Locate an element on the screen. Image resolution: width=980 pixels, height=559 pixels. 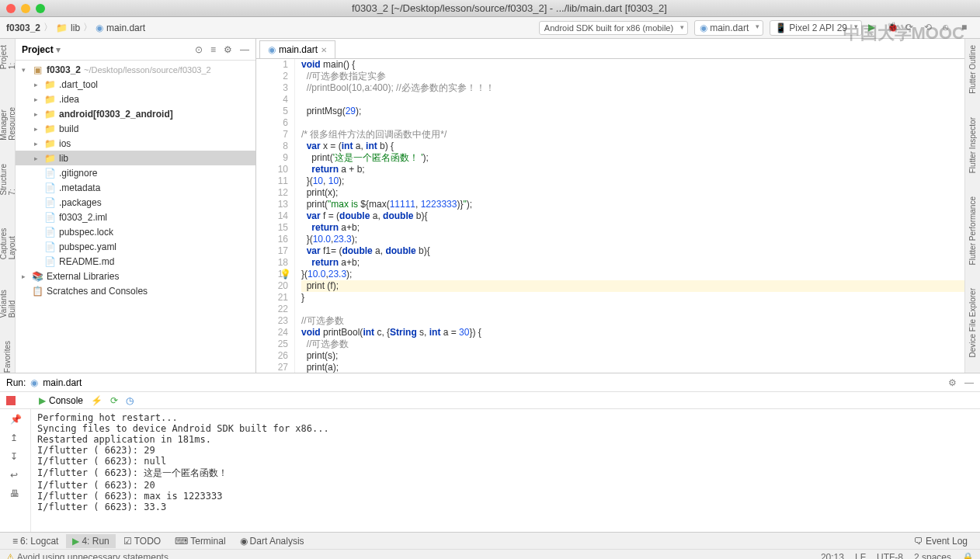
rail-flutter-outline: Flutter Outline is located at coordinates (972, 70).